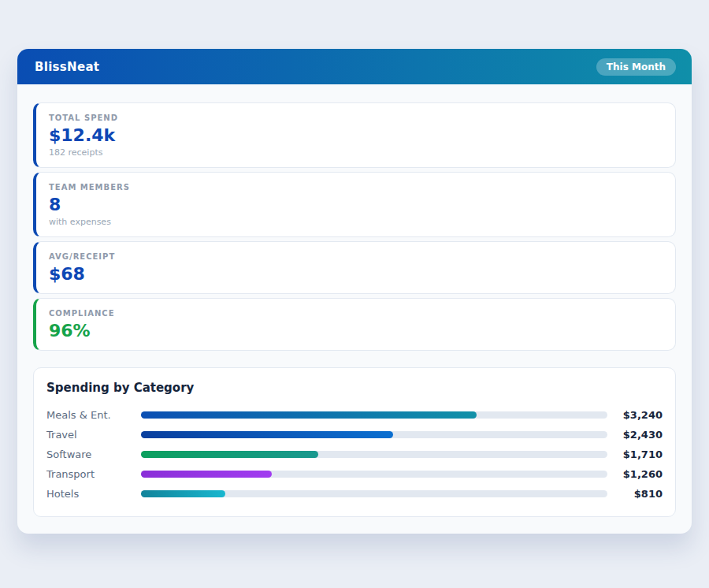 This screenshot has width=709, height=588. Describe the element at coordinates (354, 268) in the screenshot. I see `stat-card-avg-receipt: AVG/RECEIPT $68` at that location.